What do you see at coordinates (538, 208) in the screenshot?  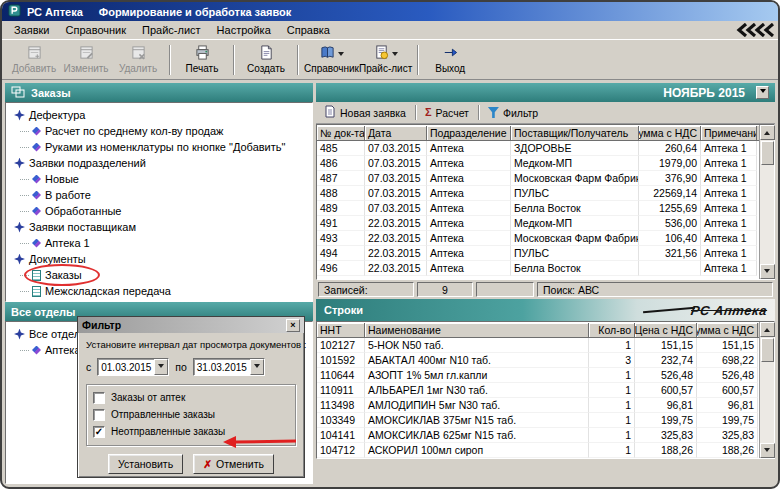 I see `order-row: 489 07.03.2015 Аптека Белла Восток 1255,…` at bounding box center [538, 208].